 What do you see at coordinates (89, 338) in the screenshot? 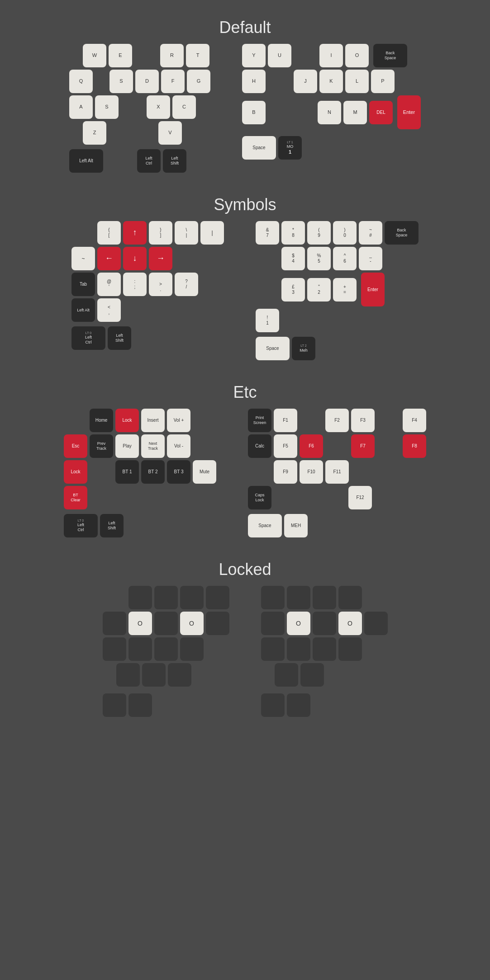
I see `key-lt0-left-ctrl: LT 0 Left Ctrl` at bounding box center [89, 338].